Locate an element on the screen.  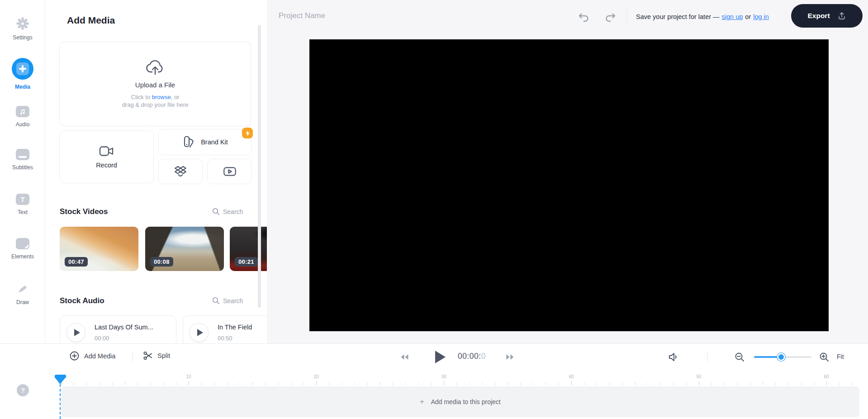
help-button: ? is located at coordinates (23, 390).